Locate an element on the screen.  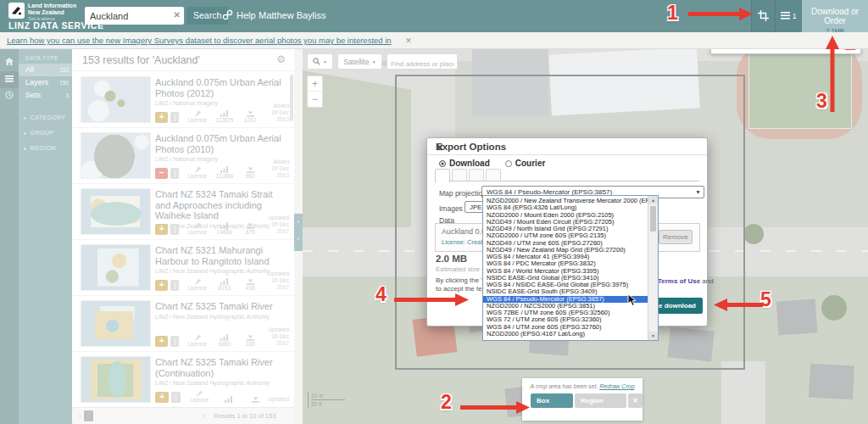
dropdown-scrollbar: ▲ ▼ is located at coordinates (653, 268).